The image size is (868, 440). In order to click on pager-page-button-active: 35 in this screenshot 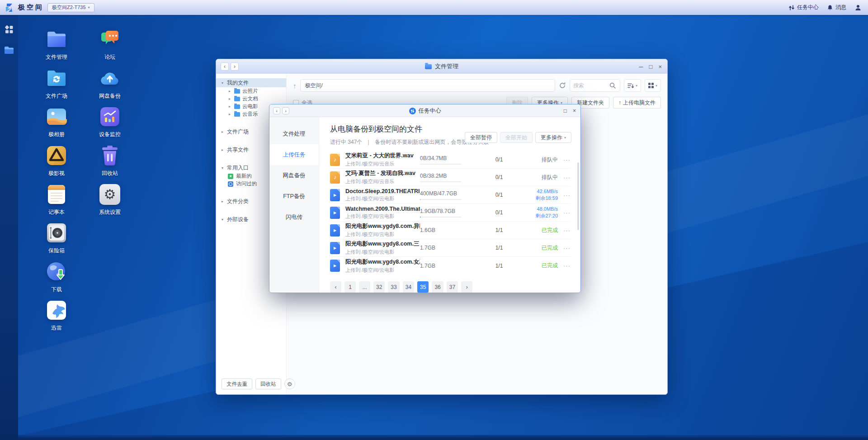, I will do `click(423, 287)`.